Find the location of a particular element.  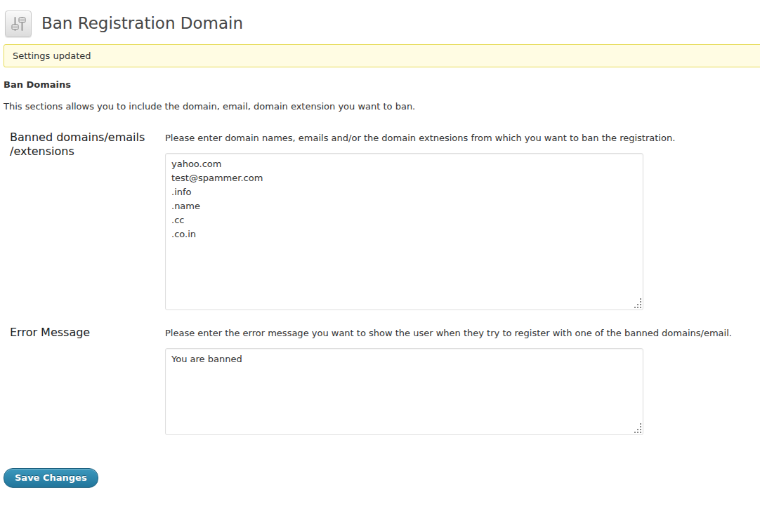

notice-text: Settings updated is located at coordinates (52, 56).